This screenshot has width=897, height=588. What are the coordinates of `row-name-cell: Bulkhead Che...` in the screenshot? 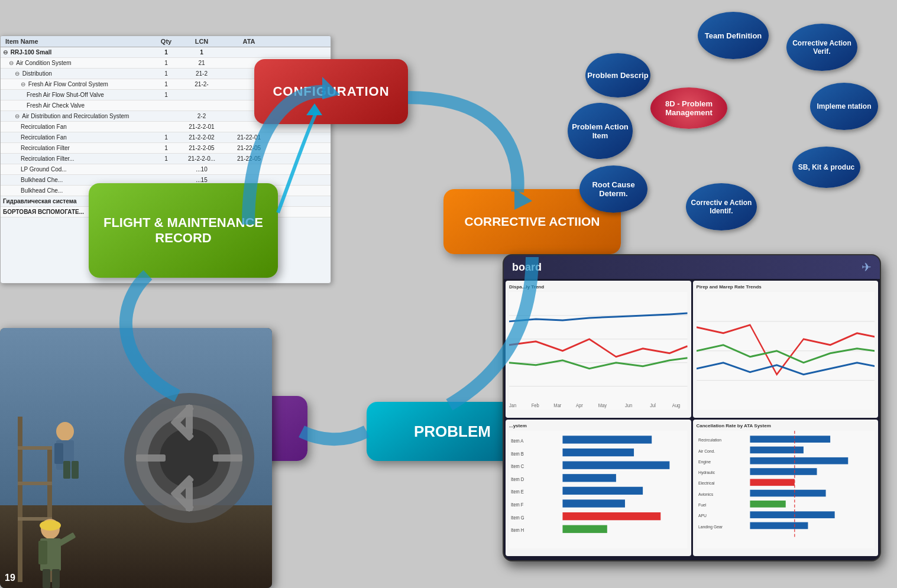 It's located at (77, 180).